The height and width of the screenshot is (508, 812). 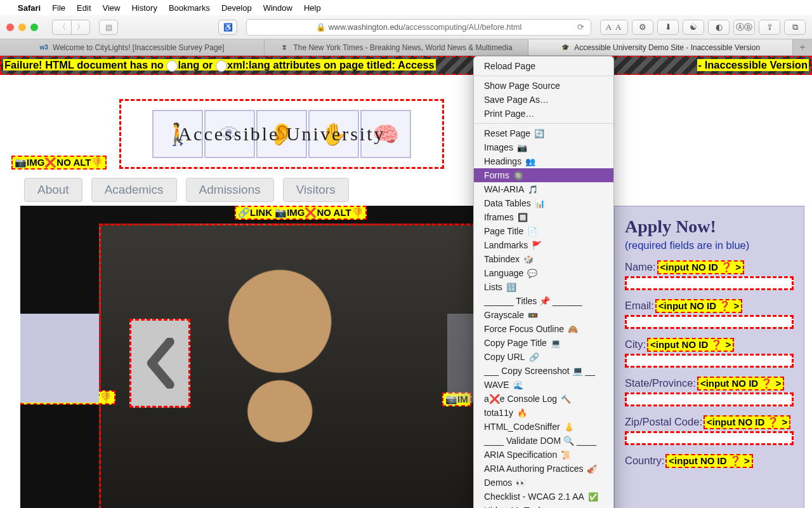 What do you see at coordinates (614, 27) in the screenshot?
I see `reader-text-size-button: A A` at bounding box center [614, 27].